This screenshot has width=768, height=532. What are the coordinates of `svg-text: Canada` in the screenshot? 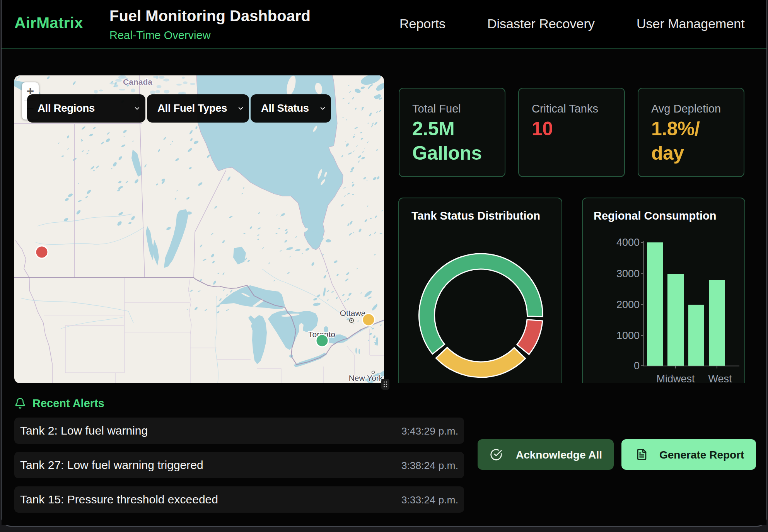 It's located at (138, 82).